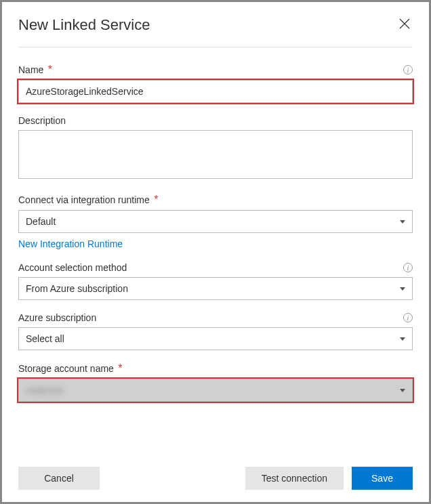  What do you see at coordinates (44, 390) in the screenshot?
I see `storage-account-value: redacted` at bounding box center [44, 390].